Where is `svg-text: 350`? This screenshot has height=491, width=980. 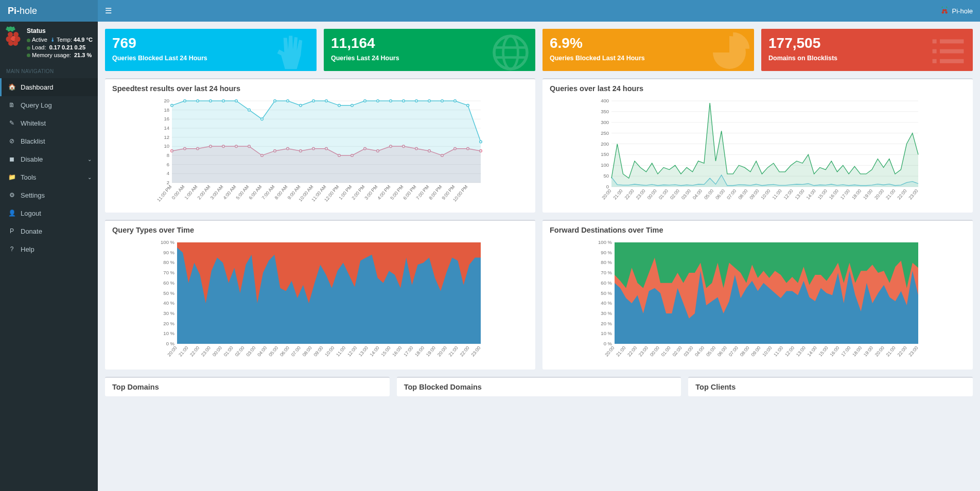 svg-text: 350 is located at coordinates (605, 111).